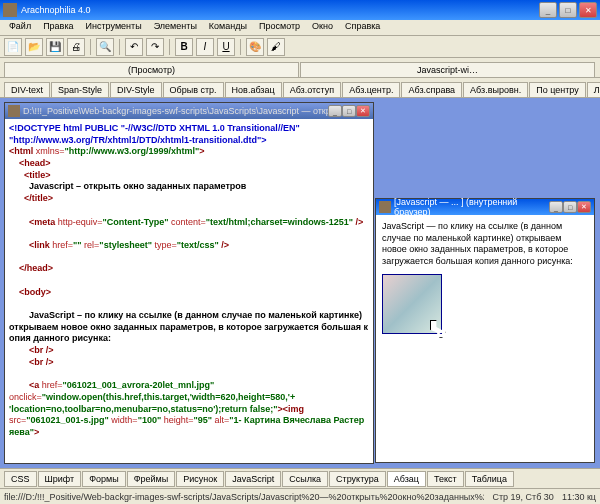  Describe the element at coordinates (105, 47) in the screenshot. I see `preview-button: 🔍` at that location.